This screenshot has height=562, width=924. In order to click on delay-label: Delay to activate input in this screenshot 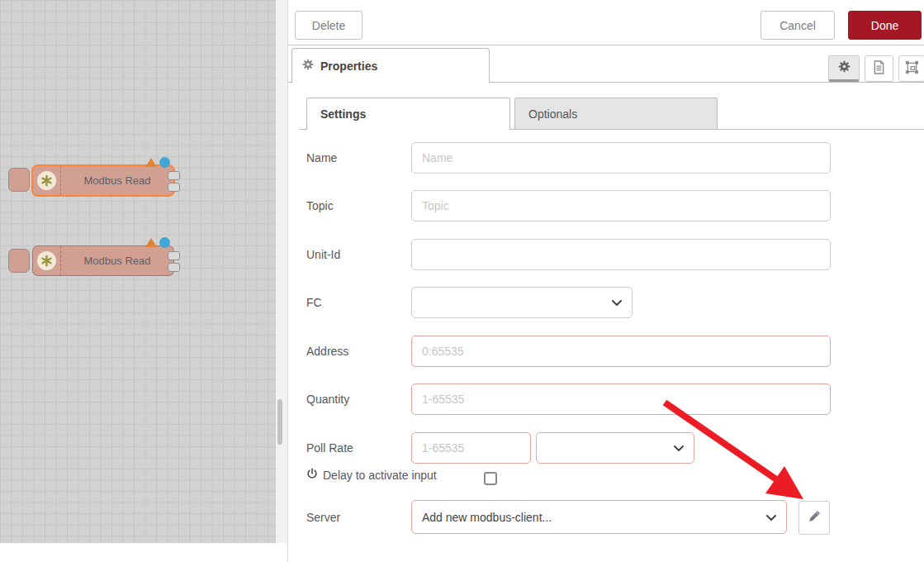, I will do `click(380, 475)`.